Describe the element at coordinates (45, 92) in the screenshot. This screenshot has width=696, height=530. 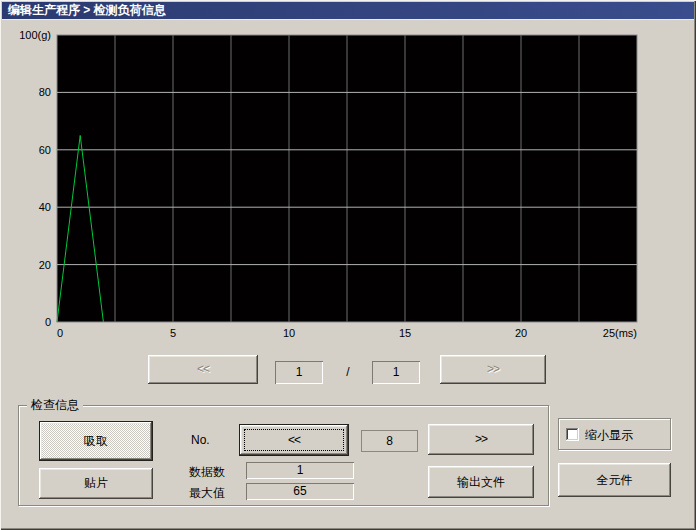
I see `svg-text: 80` at that location.